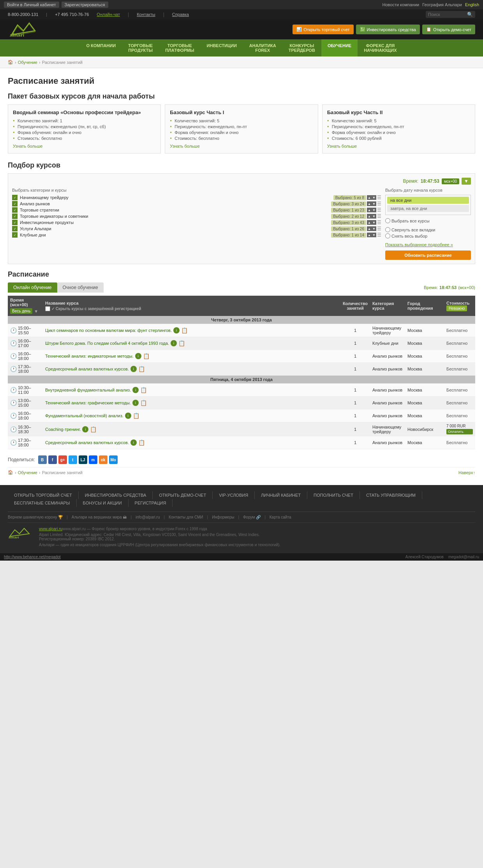  Describe the element at coordinates (466, 181) in the screenshot. I see `timezone-adjust-btn: ▼` at that location.